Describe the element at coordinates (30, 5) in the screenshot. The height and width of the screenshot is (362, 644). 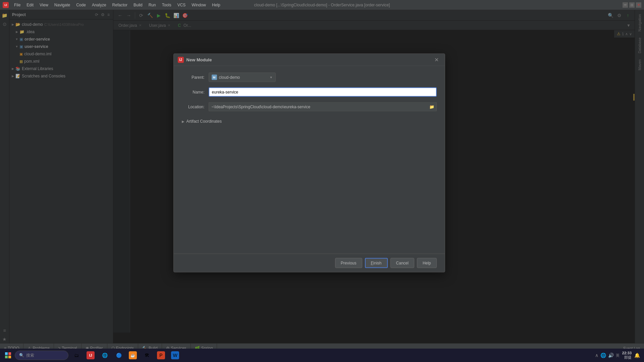
I see `menu-edit: Edit` at that location.